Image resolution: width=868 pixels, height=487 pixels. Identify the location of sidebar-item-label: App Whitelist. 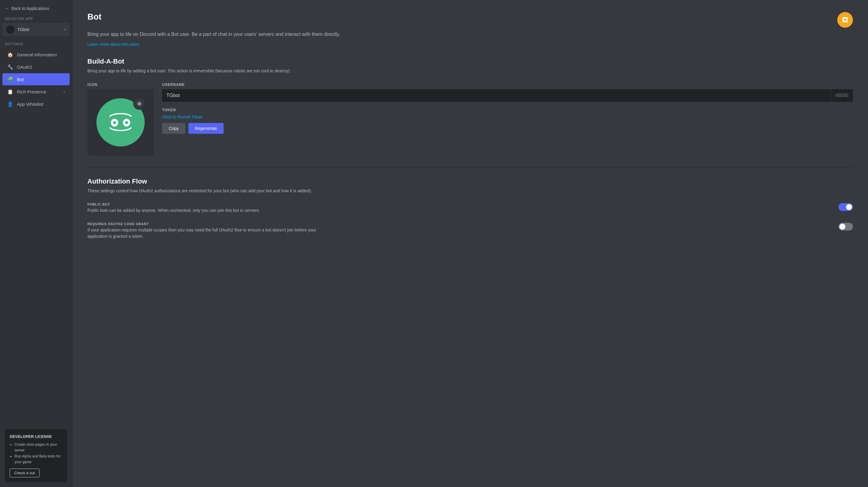
(30, 104).